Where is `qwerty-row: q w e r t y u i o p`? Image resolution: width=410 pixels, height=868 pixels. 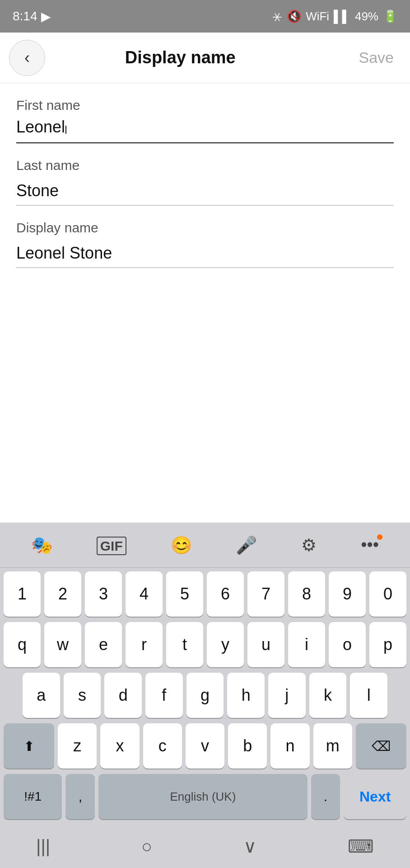
qwerty-row: q w e r t y u i o p is located at coordinates (205, 644).